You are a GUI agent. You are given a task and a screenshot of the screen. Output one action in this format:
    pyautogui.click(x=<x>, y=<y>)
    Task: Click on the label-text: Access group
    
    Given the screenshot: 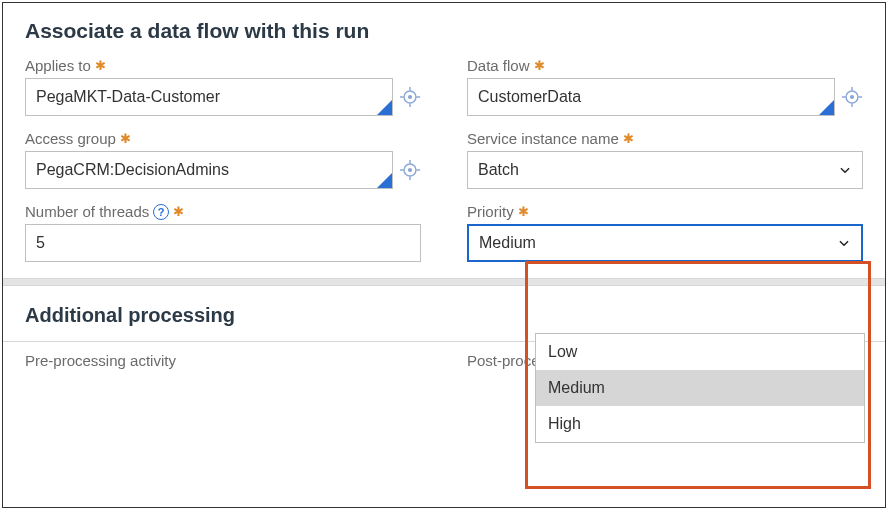 What is the action you would take?
    pyautogui.click(x=70, y=138)
    